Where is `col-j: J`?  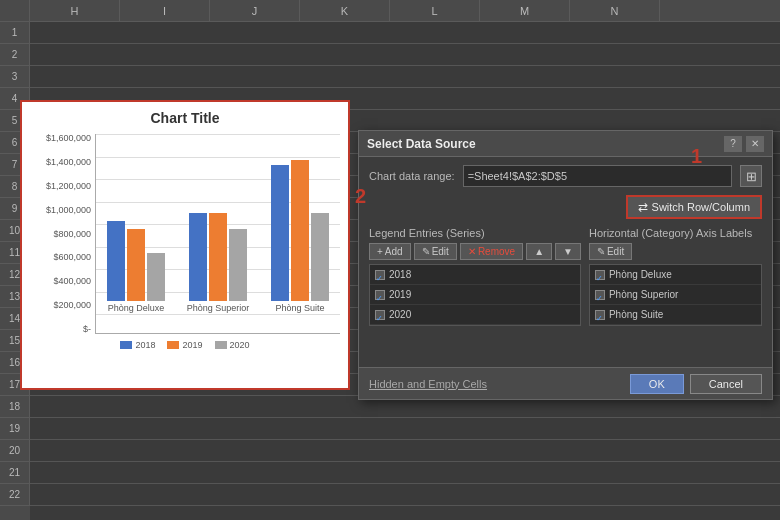
col-j: J is located at coordinates (255, 10).